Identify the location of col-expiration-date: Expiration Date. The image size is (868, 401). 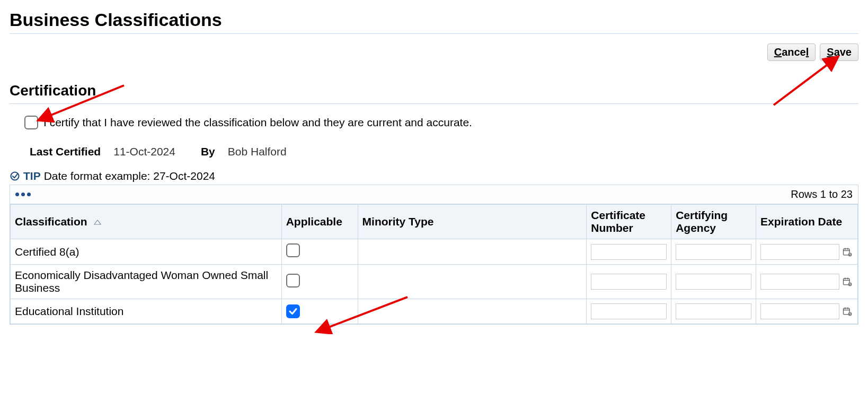
(807, 222).